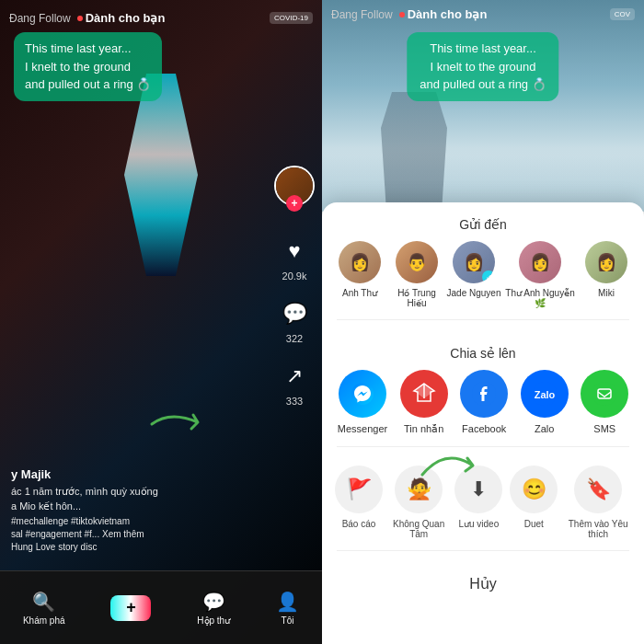 This screenshot has height=644, width=644. What do you see at coordinates (88, 49) in the screenshot?
I see `lyrics-line1: This time last year...` at bounding box center [88, 49].